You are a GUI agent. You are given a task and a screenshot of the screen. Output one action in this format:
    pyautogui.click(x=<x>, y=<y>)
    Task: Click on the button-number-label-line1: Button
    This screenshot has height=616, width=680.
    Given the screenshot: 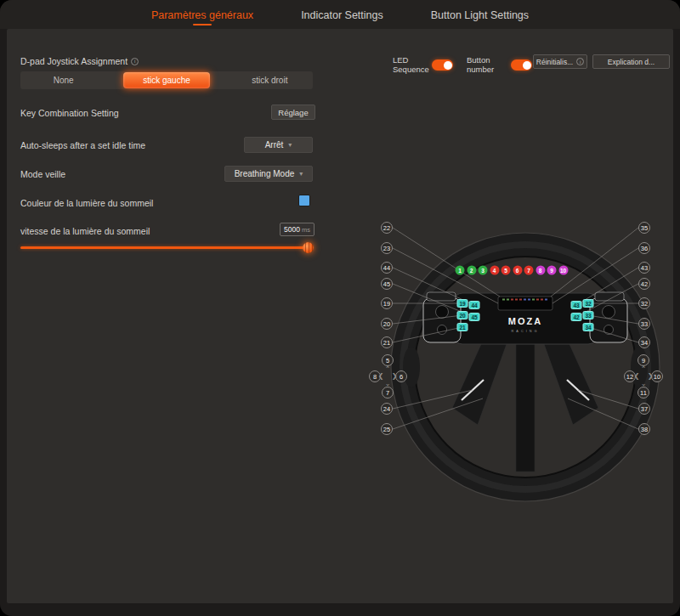 What is the action you would take?
    pyautogui.click(x=480, y=59)
    